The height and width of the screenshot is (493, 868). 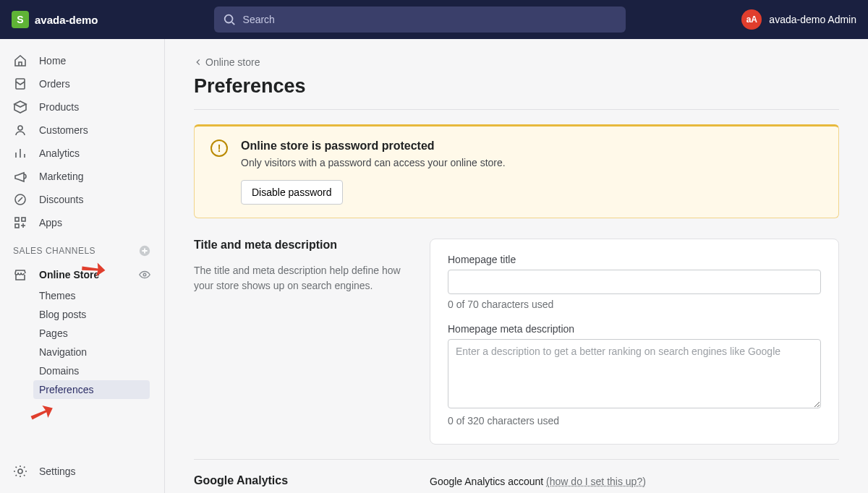 What do you see at coordinates (634, 374) in the screenshot?
I see `homepage-desc-textarea` at bounding box center [634, 374].